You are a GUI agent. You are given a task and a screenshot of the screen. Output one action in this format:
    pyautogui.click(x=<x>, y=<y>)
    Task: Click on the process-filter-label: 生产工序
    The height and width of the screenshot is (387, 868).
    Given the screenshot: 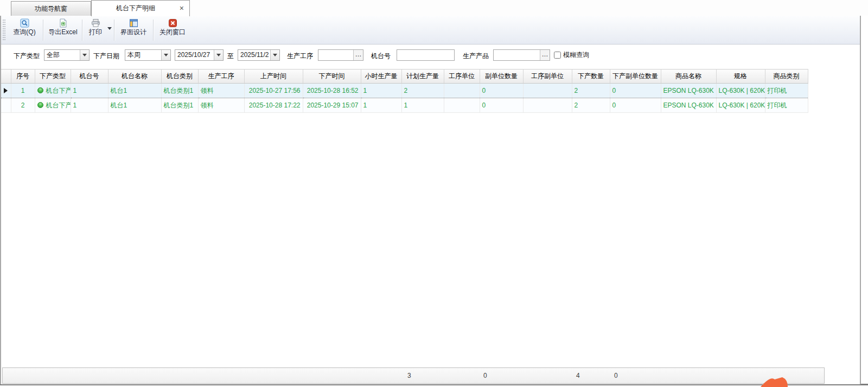 What is the action you would take?
    pyautogui.click(x=300, y=56)
    